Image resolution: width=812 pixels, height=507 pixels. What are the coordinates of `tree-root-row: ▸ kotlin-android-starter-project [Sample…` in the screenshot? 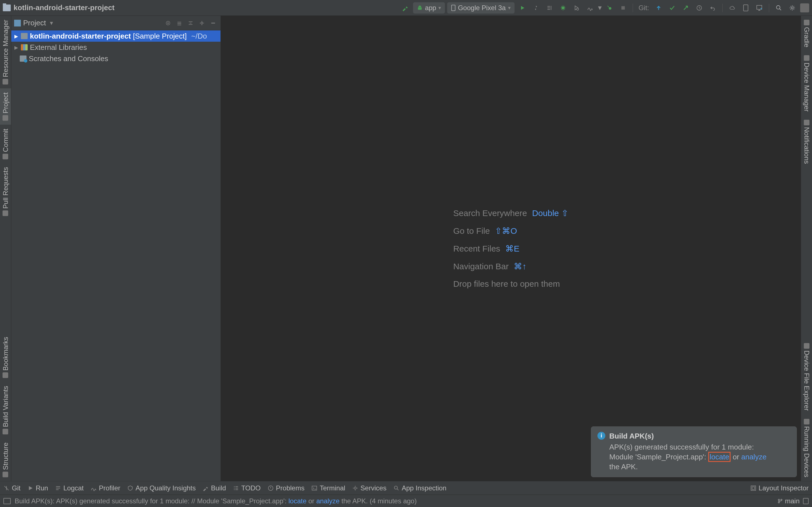 It's located at (116, 36).